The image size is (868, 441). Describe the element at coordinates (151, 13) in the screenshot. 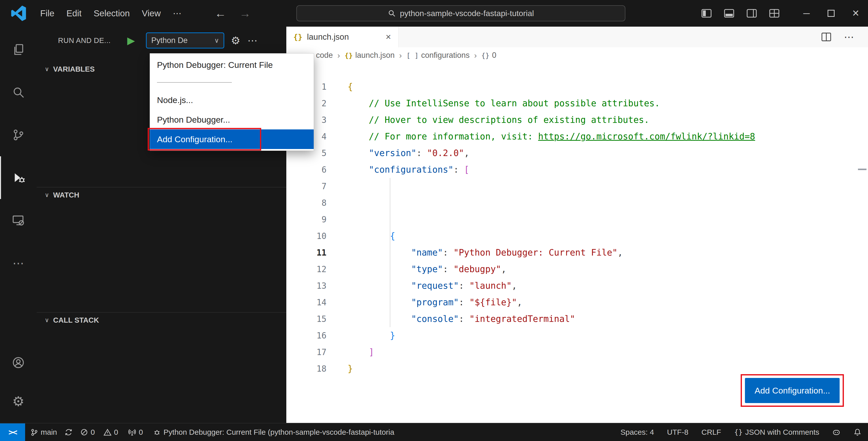

I see `menu-view: View` at that location.